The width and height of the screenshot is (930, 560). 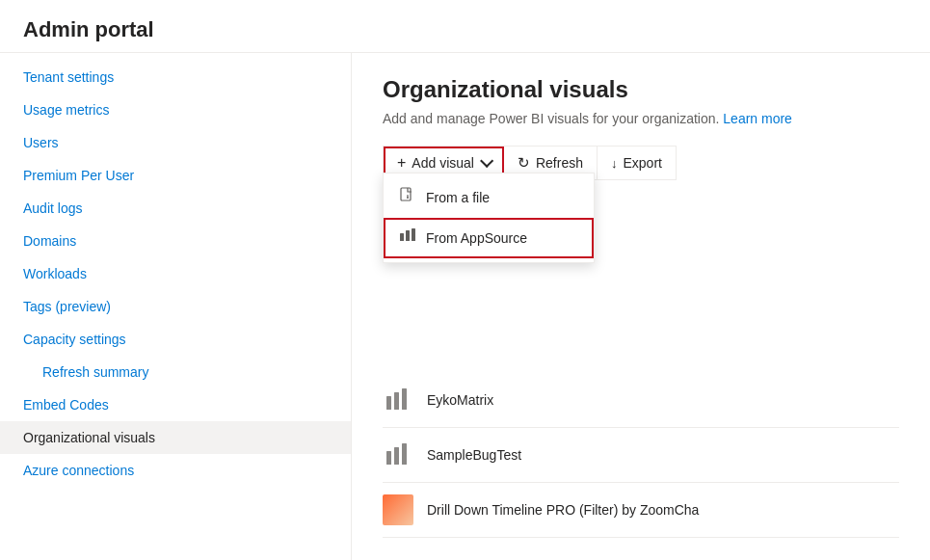 I want to click on add-visual-dropdown: From a file From AppSource, so click(x=489, y=218).